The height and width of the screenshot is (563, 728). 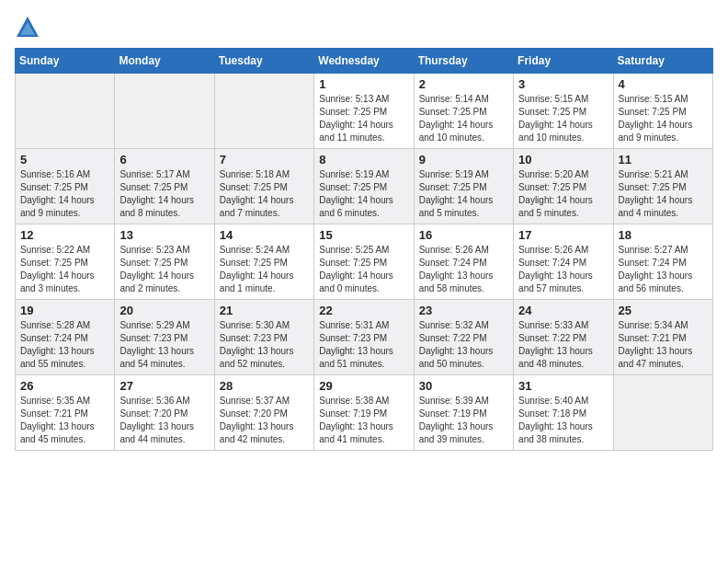 What do you see at coordinates (364, 311) in the screenshot?
I see `day-number: 22` at bounding box center [364, 311].